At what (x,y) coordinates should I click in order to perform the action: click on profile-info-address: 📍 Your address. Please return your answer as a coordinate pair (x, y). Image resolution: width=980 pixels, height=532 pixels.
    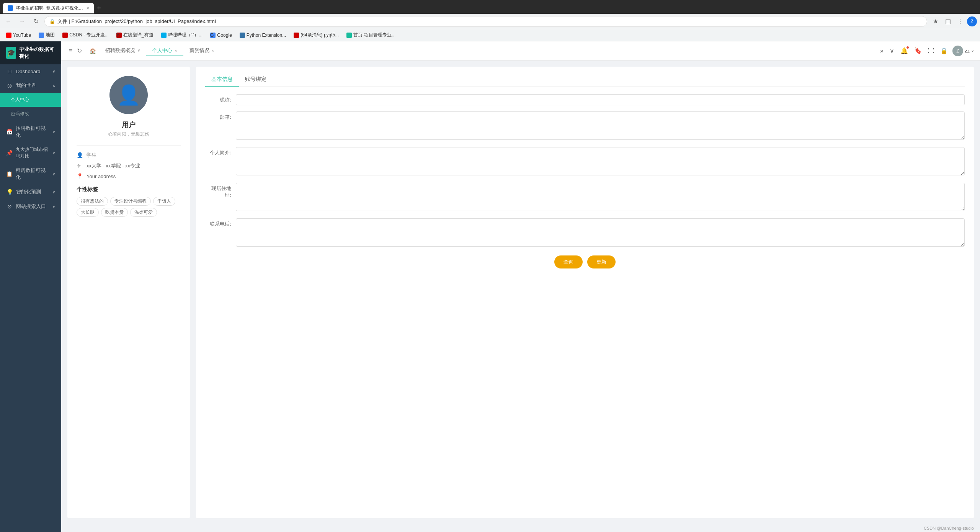
    Looking at the image, I should click on (129, 176).